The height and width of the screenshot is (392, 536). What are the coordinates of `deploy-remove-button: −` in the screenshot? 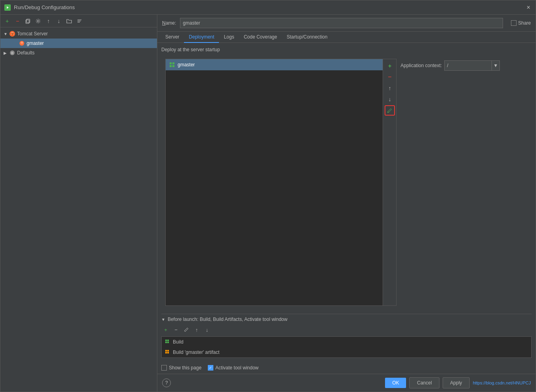 It's located at (390, 77).